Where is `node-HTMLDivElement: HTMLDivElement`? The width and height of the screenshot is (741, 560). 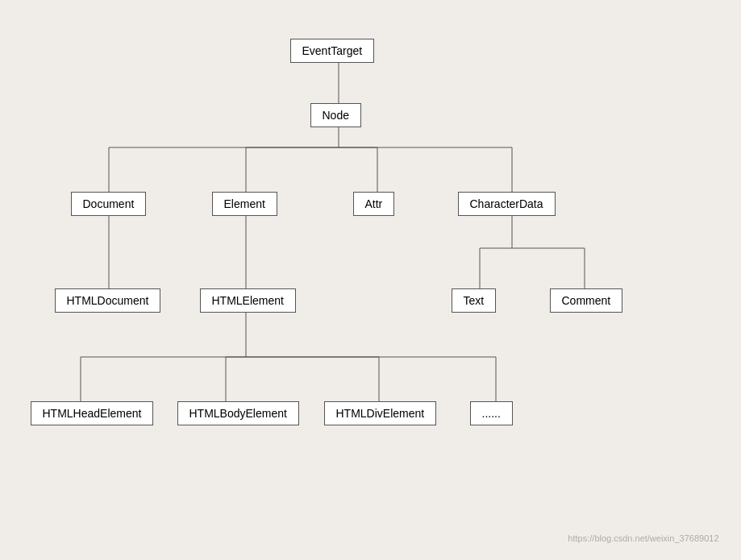 node-HTMLDivElement: HTMLDivElement is located at coordinates (381, 413).